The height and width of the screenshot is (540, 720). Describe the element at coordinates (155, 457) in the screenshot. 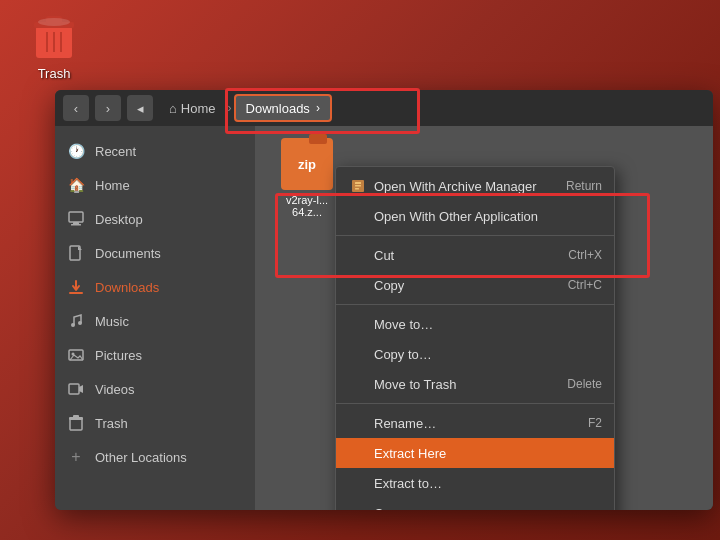

I see `sidebar-item-other-locations: + Other Locations` at that location.